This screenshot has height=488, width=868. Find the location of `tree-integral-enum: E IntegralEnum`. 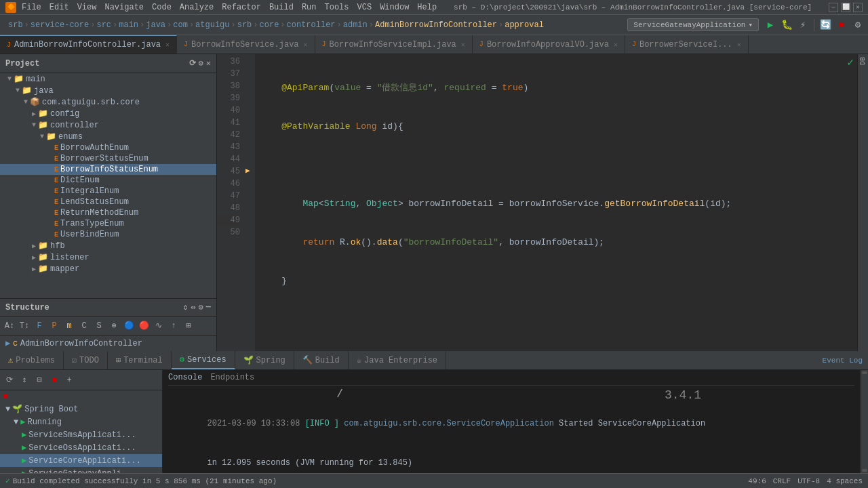

tree-integral-enum: E IntegralEnum is located at coordinates (108, 191).